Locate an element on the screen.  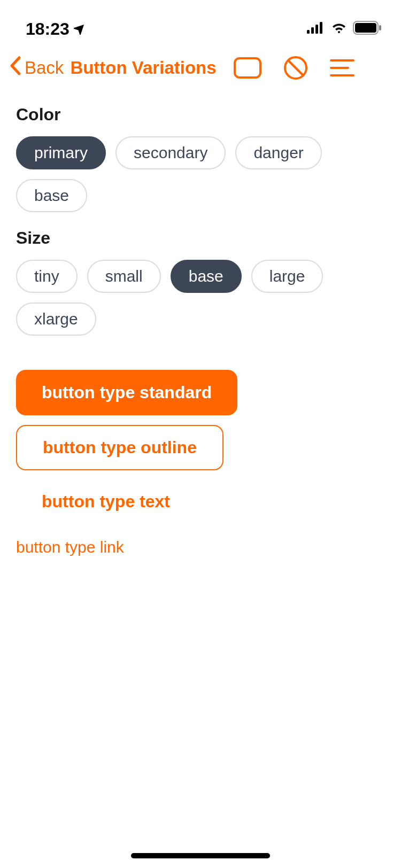
size-option-base: base is located at coordinates (206, 276).